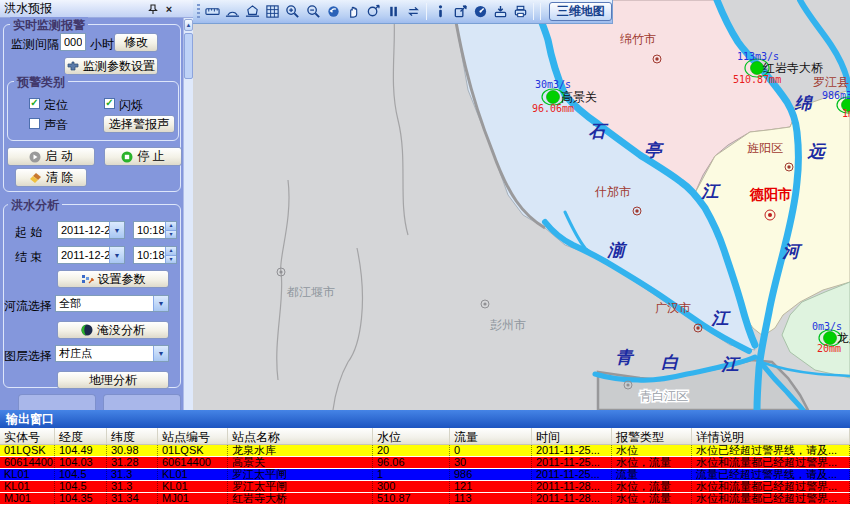  Describe the element at coordinates (51, 156) in the screenshot. I see `start-button: 启 动` at that location.